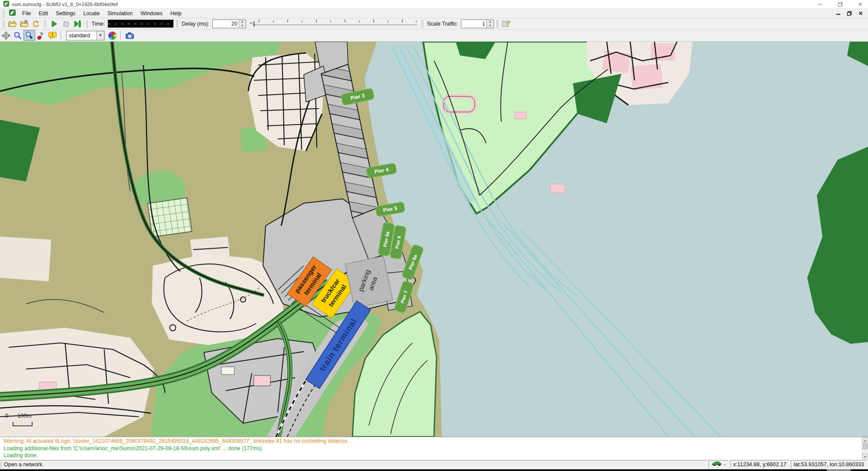 The width and height of the screenshot is (868, 471). Describe the element at coordinates (262, 381) in the screenshot. I see `map-building-pink` at that location.